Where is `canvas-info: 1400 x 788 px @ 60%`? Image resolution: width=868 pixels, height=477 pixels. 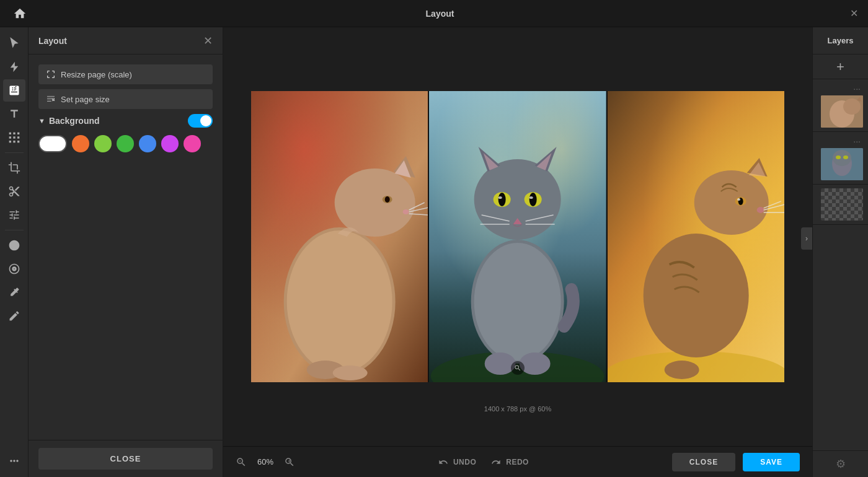
canvas-info: 1400 x 788 px @ 60% is located at coordinates (518, 409).